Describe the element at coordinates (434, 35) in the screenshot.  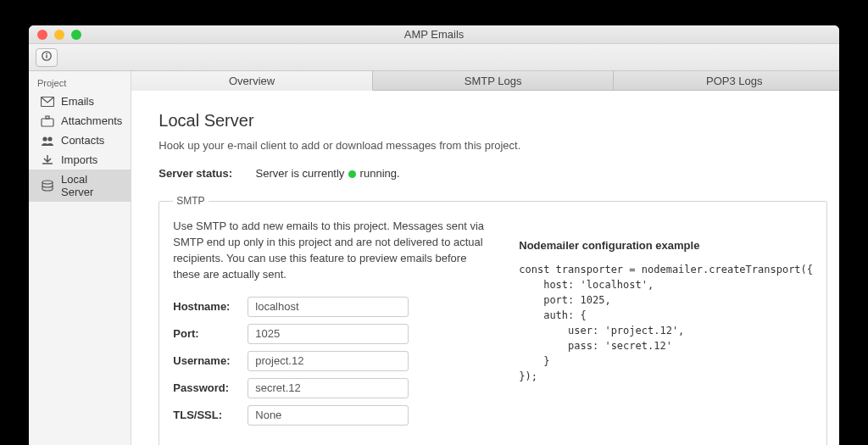
I see `titlebar: AMP Emails` at that location.